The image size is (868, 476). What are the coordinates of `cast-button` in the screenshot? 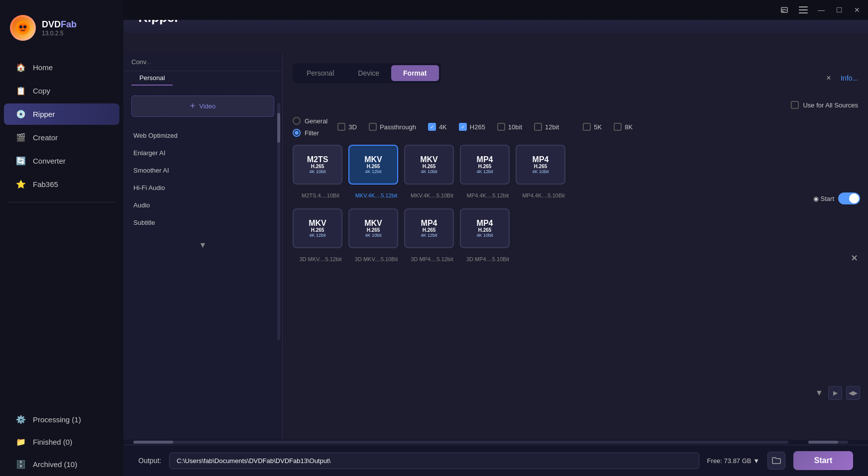 It's located at (785, 10).